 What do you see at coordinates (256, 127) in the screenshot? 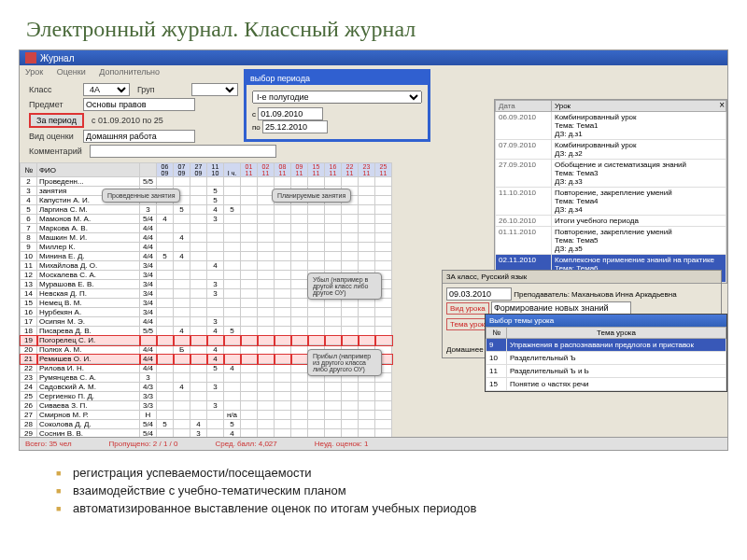
I see `to-label: по` at bounding box center [256, 127].